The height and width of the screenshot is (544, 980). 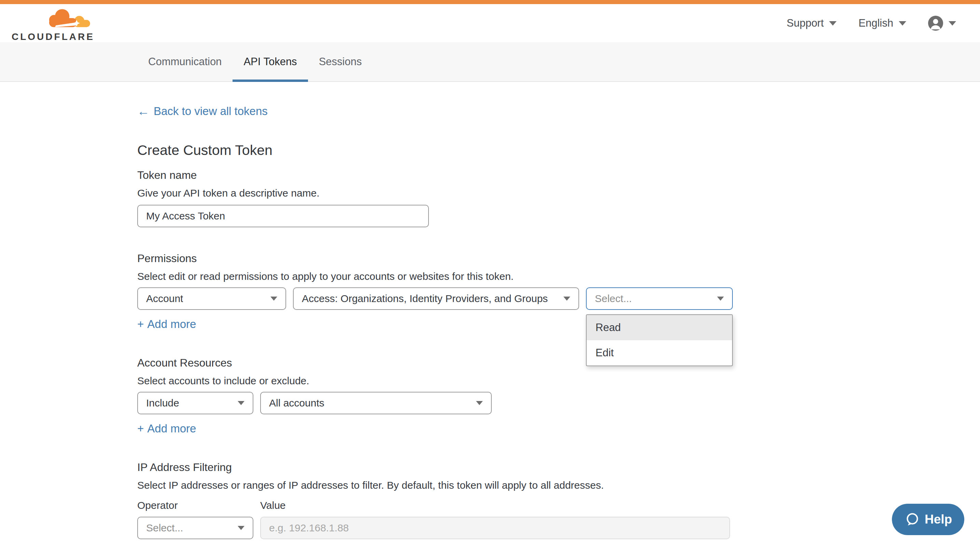 I want to click on permissions-description: Select edit or read permissions to apply…, so click(x=558, y=276).